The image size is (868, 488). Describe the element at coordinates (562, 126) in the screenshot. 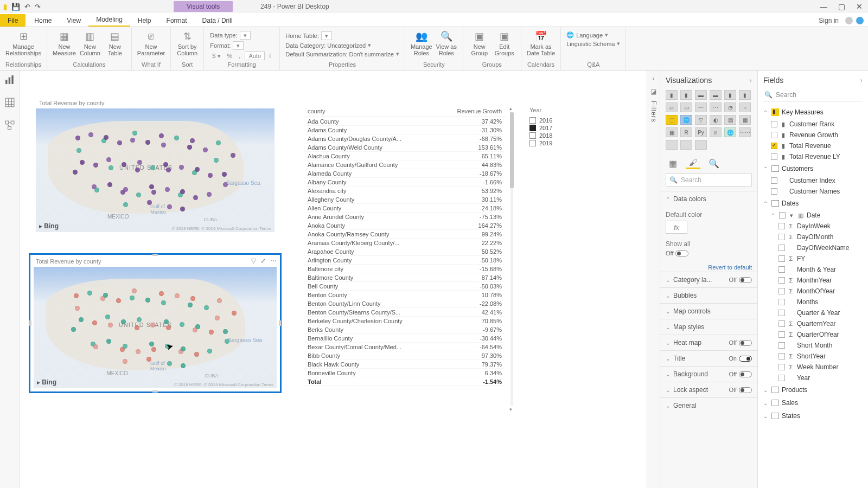

I see `year-slicer: Year 2016201720182019` at that location.